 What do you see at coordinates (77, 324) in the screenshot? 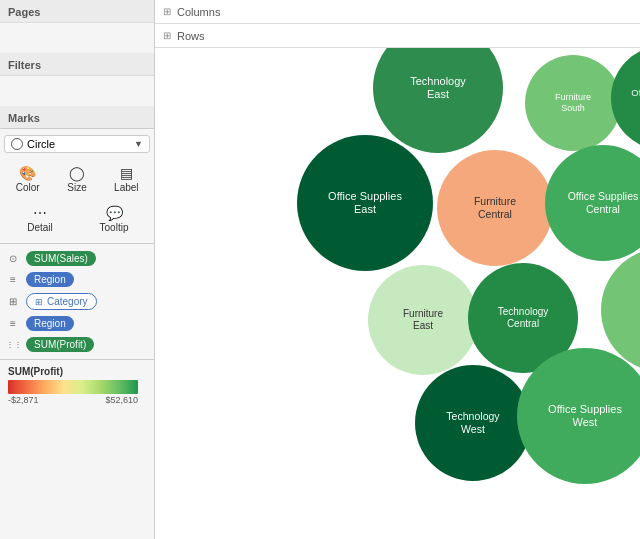
I see `field-row-region2: ≡ Region` at bounding box center [77, 324].